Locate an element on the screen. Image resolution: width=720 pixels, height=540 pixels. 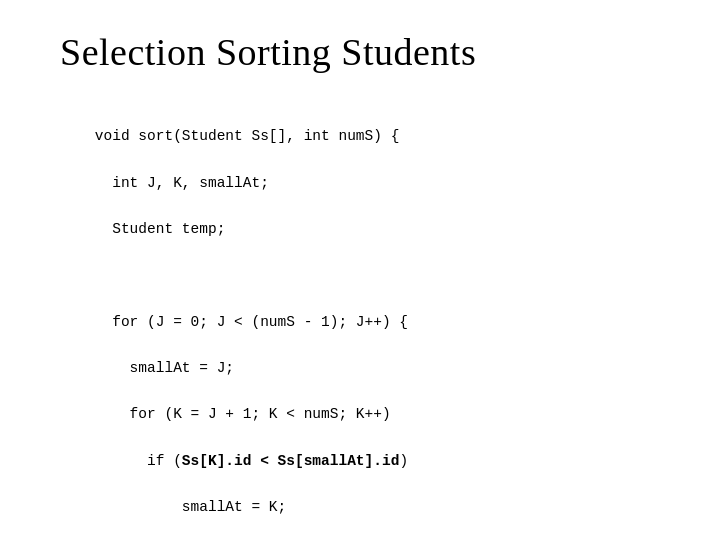
code-line-2: int J, K, smallAt; is located at coordinates (182, 183).